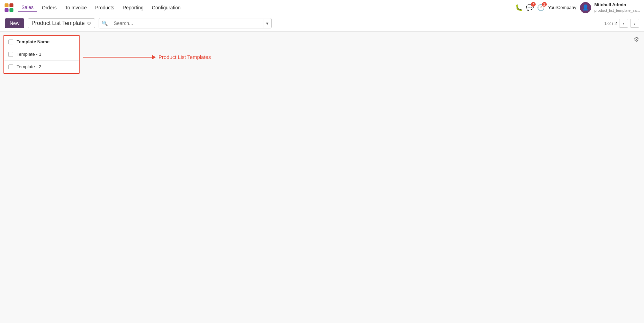 Image resolution: width=644 pixels, height=323 pixels. Describe the element at coordinates (322, 54) in the screenshot. I see `main-content: Template Name Template - 1 Template - 2 …` at that location.